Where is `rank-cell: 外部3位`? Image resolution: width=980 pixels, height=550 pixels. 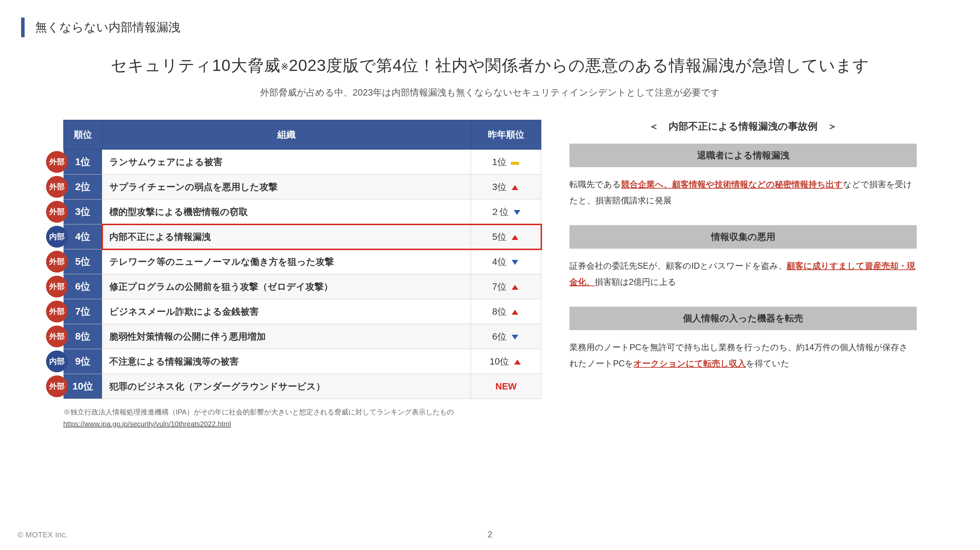
rank-cell: 外部3位 is located at coordinates (83, 212).